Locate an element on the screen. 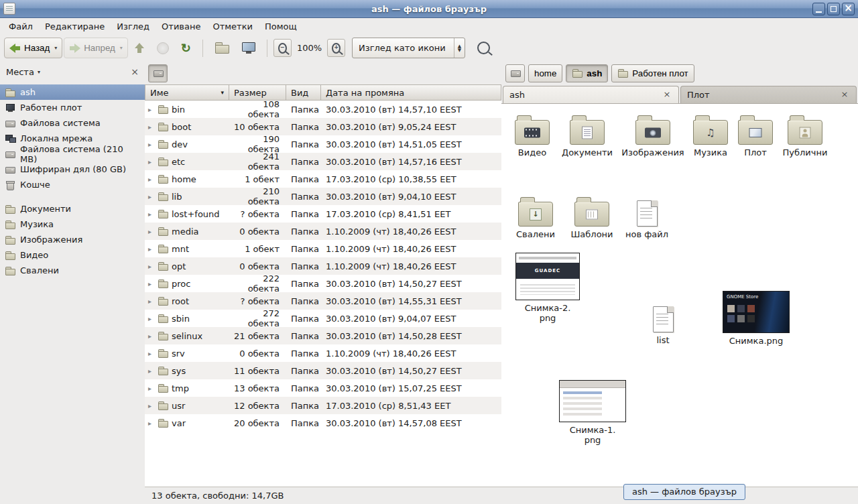  titlebar: ash — файлов браузър is located at coordinates (429, 9).